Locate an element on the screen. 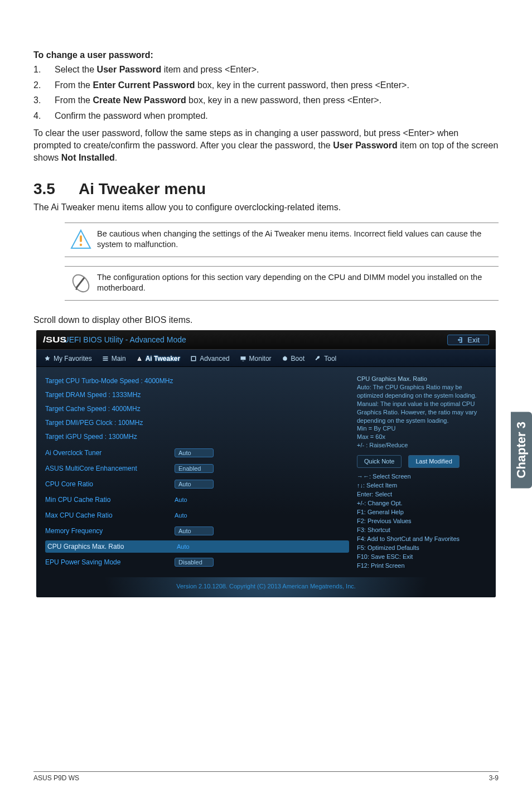 Image resolution: width=532 pixels, height=802 pixels. step: 2.From the Enter Current Password box, k… is located at coordinates (266, 85).